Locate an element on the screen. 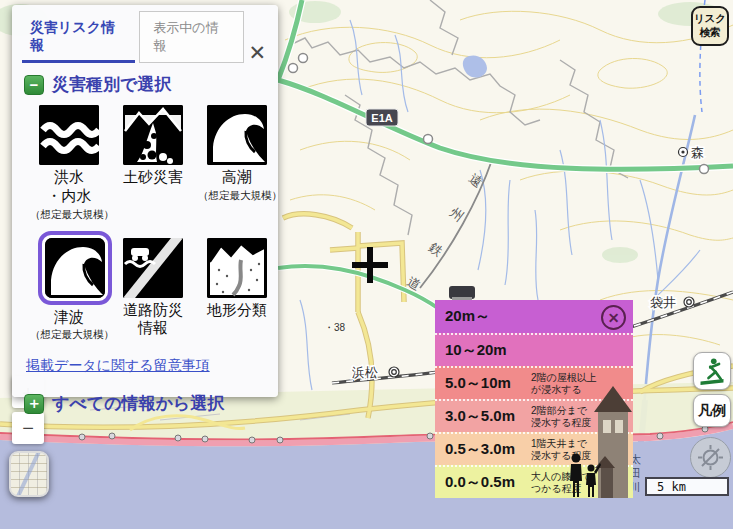 The height and width of the screenshot is (529, 733). section-by-type: − 災害種別で選択 is located at coordinates (151, 84).